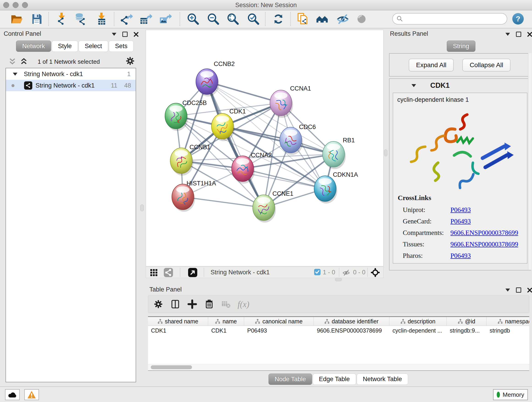  What do you see at coordinates (177, 117) in the screenshot?
I see `node-CDC25B` at bounding box center [177, 117].